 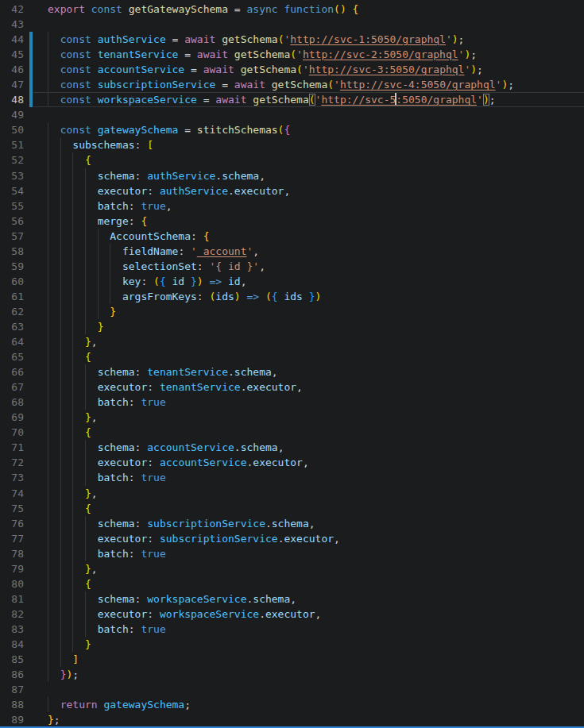 I want to click on line-number: 76, so click(x=12, y=524).